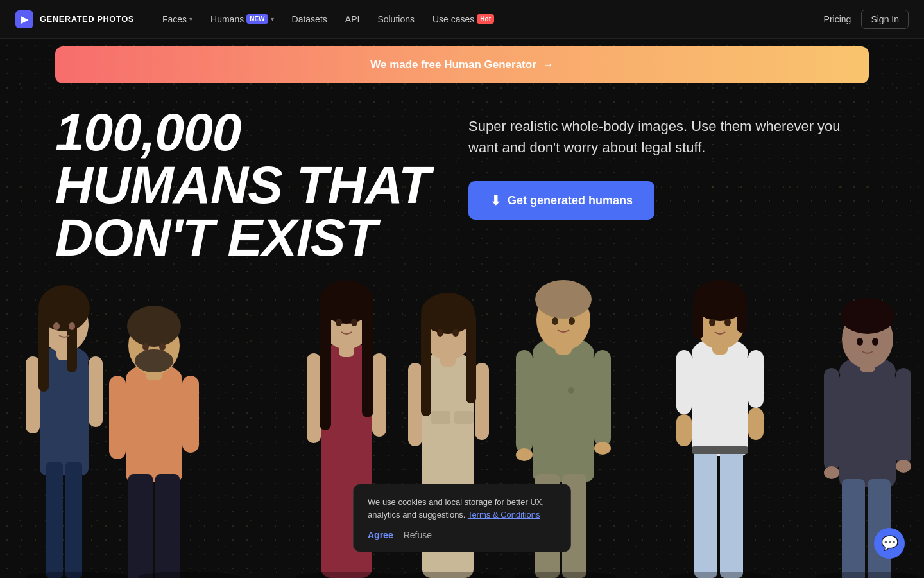 The image size is (924, 578). Describe the element at coordinates (885, 19) in the screenshot. I see `signin-button: Sign In` at that location.